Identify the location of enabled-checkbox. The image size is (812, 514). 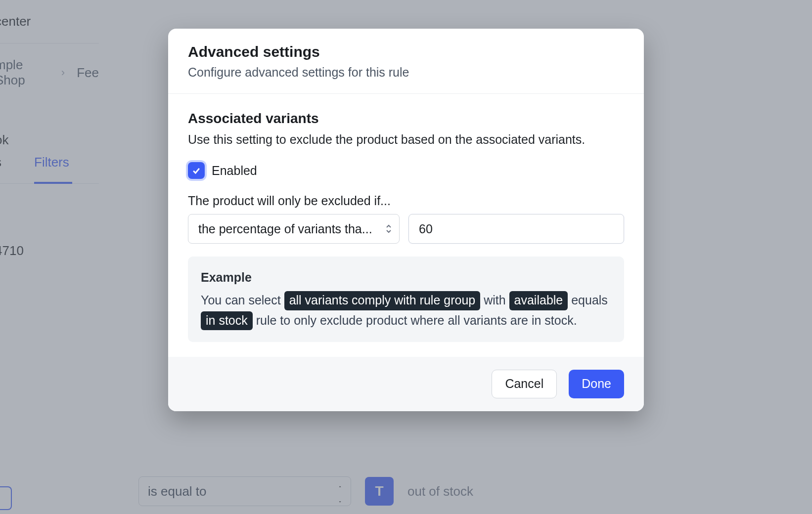
(196, 171).